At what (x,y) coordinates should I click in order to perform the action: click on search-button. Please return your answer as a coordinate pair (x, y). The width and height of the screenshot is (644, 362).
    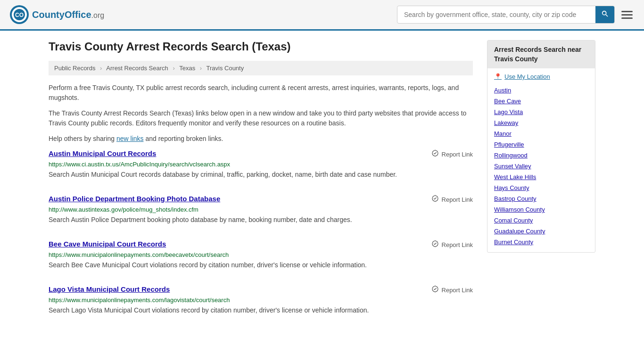
    Looking at the image, I should click on (605, 15).